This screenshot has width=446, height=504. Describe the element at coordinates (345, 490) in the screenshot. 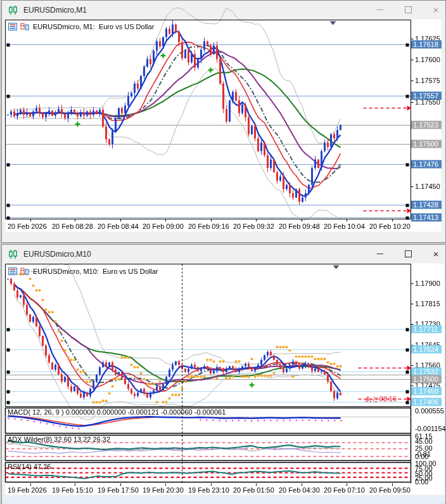

I see `time-axis-label: 20 Feb 07:10` at that location.